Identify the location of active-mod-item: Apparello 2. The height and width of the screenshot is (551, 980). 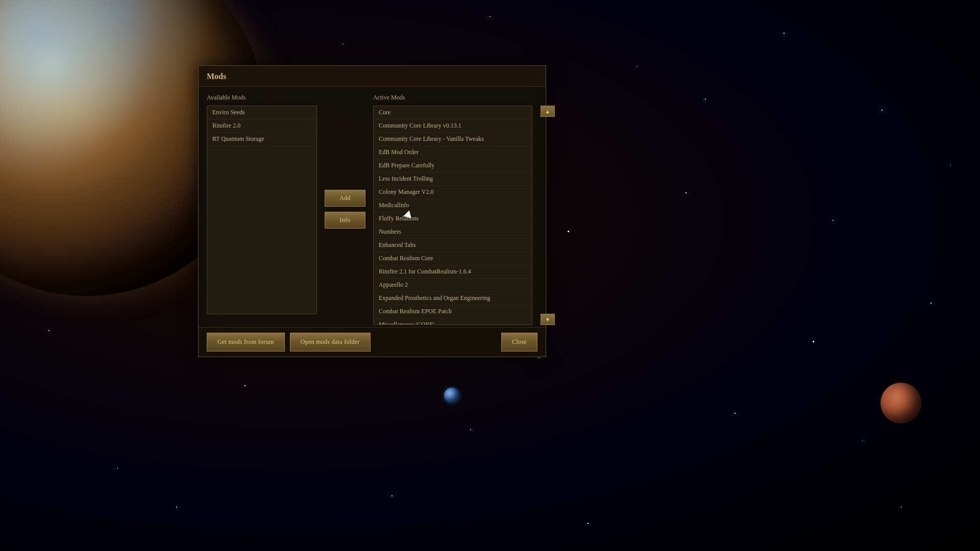
(453, 285).